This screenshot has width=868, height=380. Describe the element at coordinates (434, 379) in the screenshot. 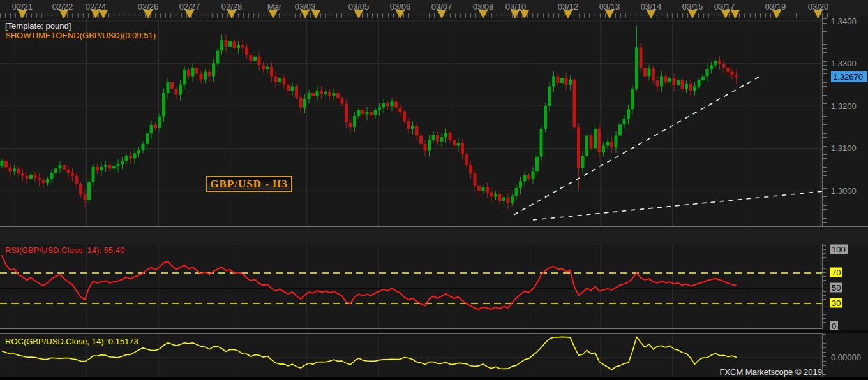

I see `window-bottom-edge` at that location.